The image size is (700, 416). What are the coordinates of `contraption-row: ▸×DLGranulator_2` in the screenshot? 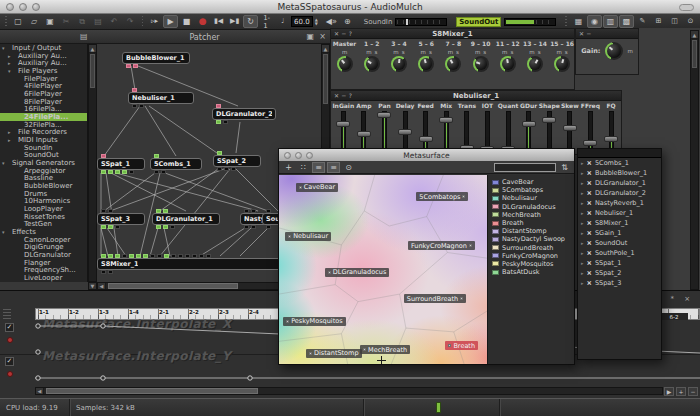 It's located at (620, 193).